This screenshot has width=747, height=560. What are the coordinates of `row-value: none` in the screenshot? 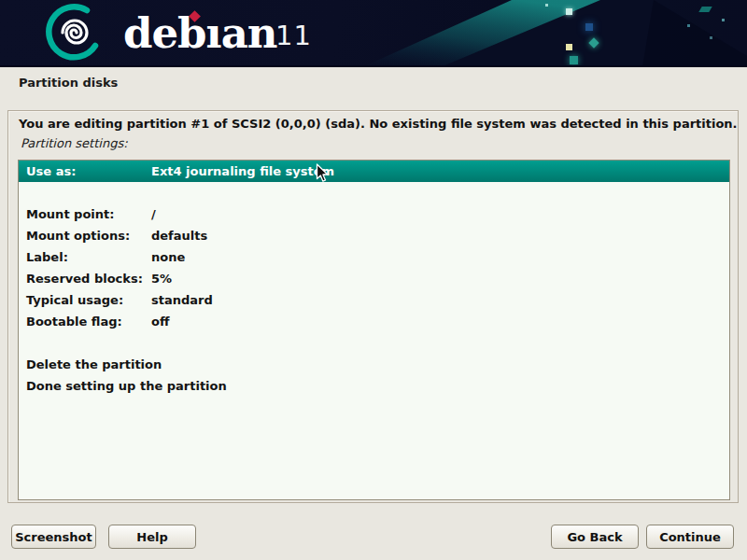 It's located at (168, 258).